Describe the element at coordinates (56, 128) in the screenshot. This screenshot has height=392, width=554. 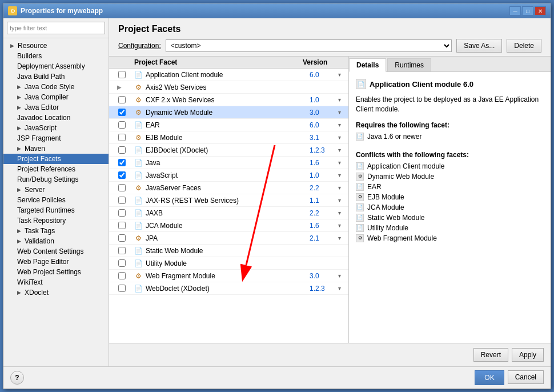
I see `sidebar-item-javascript: ▶ JavaScript` at that location.